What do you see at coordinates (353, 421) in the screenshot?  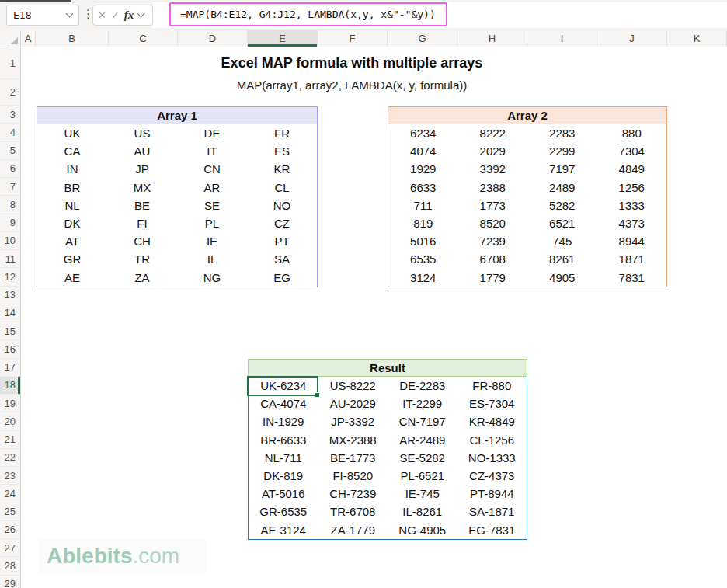 I see `cell: JP-3392` at bounding box center [353, 421].